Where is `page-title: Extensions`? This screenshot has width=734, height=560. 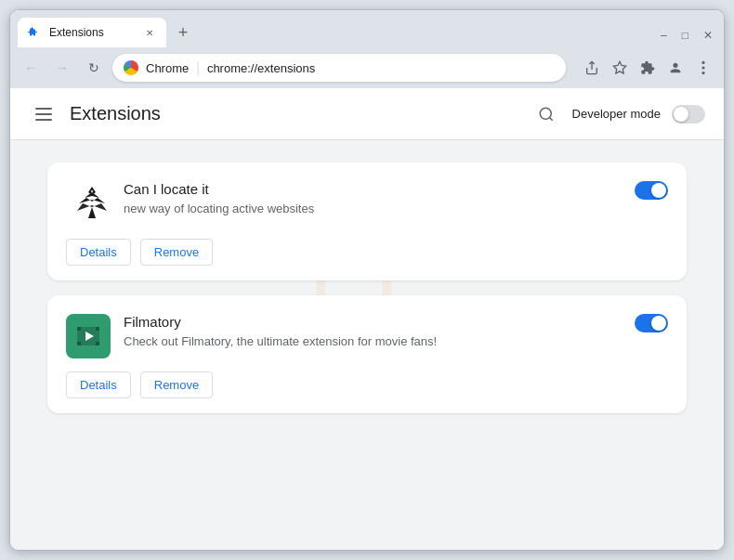
page-title: Extensions is located at coordinates (115, 113).